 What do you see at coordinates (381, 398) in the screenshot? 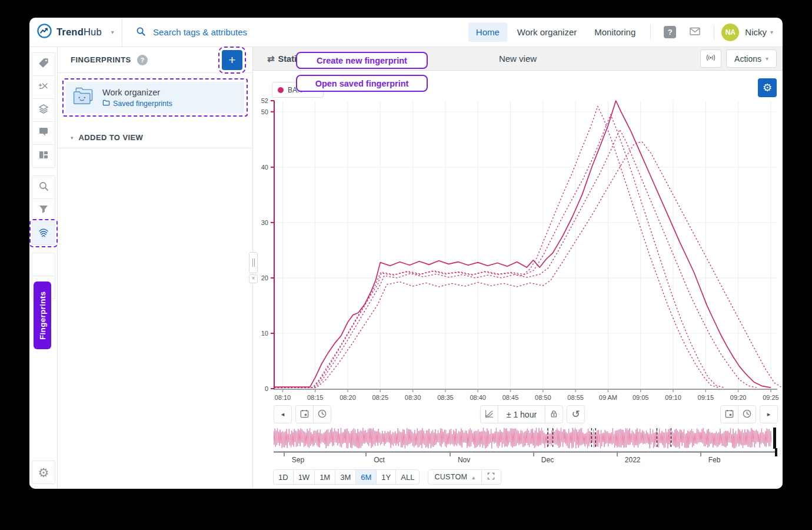
I see `svg-text: 08:25` at bounding box center [381, 398].